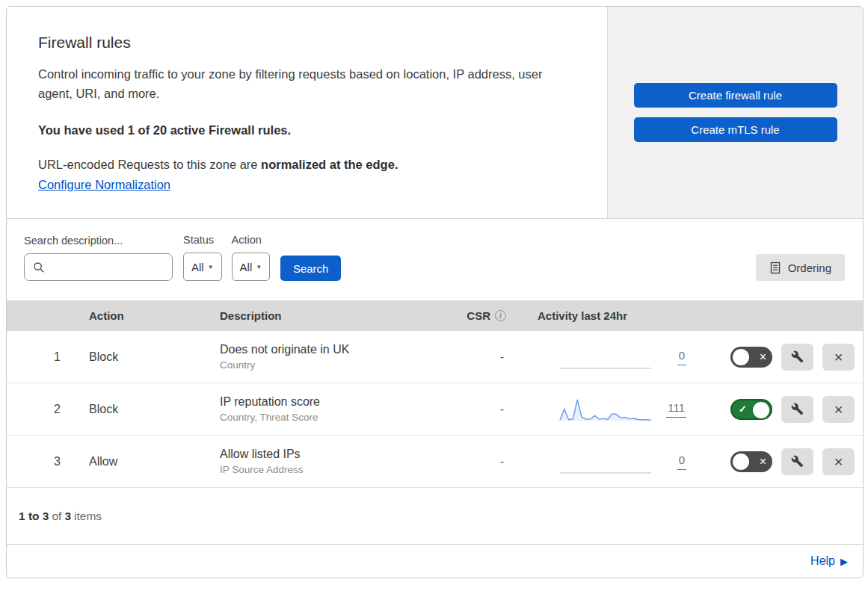 Image resolution: width=868 pixels, height=591 pixels. What do you see at coordinates (676, 409) in the screenshot?
I see `activity-count-link: 111` at bounding box center [676, 409].